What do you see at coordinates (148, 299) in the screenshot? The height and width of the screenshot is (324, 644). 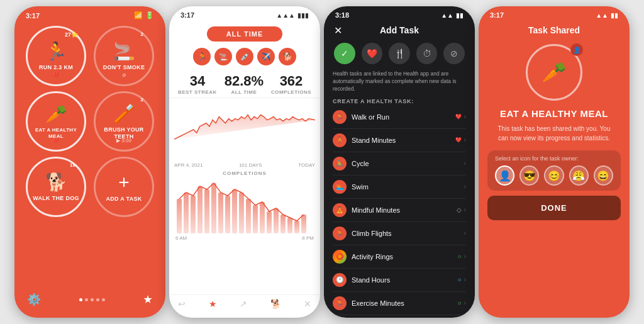 I see `star-icon: ★` at bounding box center [148, 299].